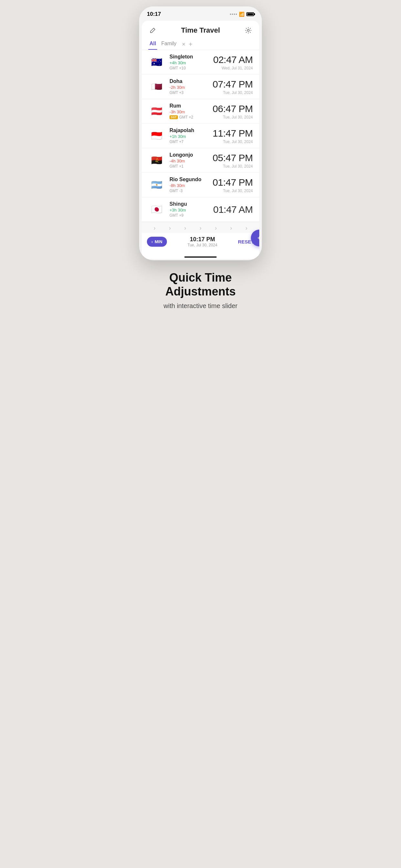 This screenshot has width=401, height=868. I want to click on city-time-main-6: 01:47 AM, so click(233, 210).